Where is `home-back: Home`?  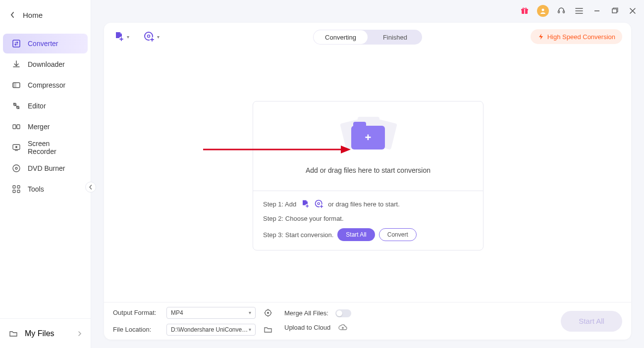 home-back: Home is located at coordinates (46, 15).